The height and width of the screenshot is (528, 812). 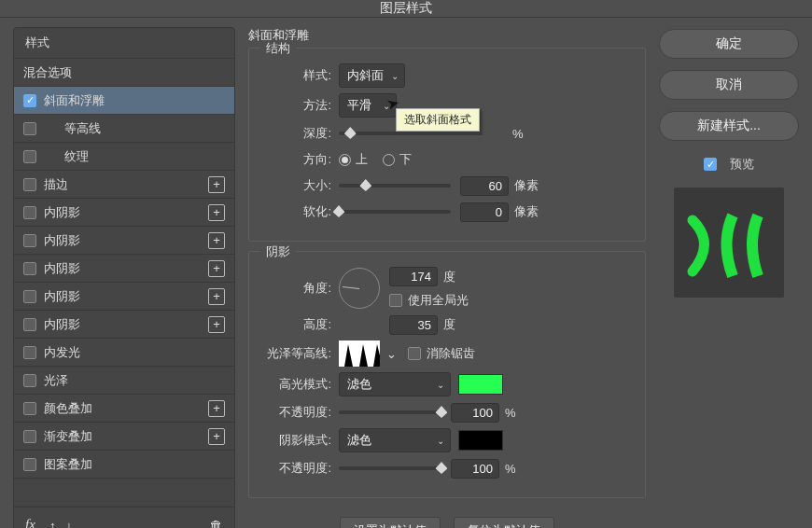 What do you see at coordinates (297, 212) in the screenshot?
I see `soften-label: 软化:` at bounding box center [297, 212].